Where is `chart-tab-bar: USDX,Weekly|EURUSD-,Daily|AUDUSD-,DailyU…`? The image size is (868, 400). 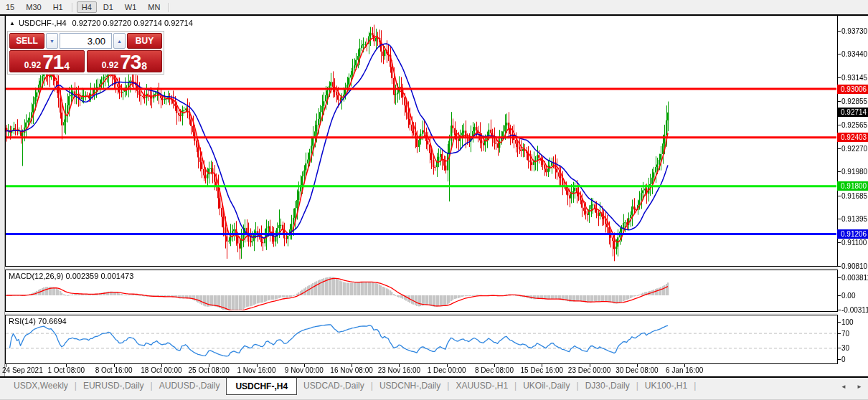 chart-tab-bar: USDX,Weekly|EURUSD-,Daily|AUDUSD-,DailyU… is located at coordinates (434, 389).